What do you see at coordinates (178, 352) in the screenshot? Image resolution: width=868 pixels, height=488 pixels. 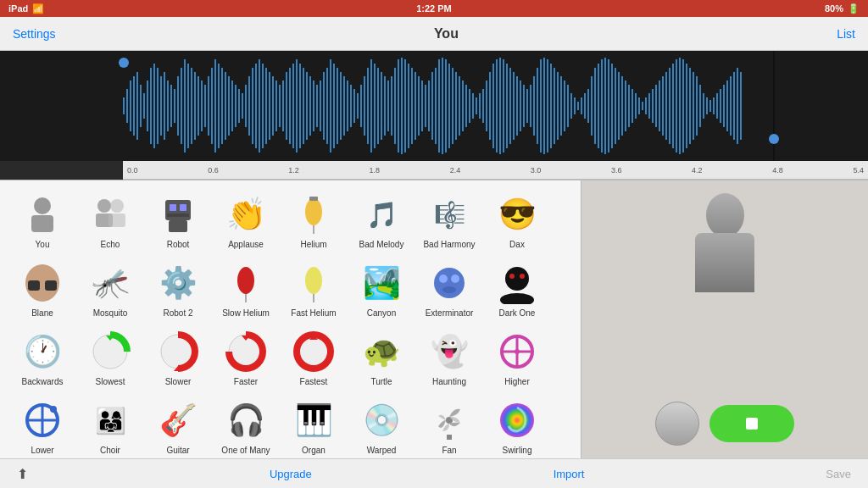 I see `effect-slower-icon` at bounding box center [178, 352].